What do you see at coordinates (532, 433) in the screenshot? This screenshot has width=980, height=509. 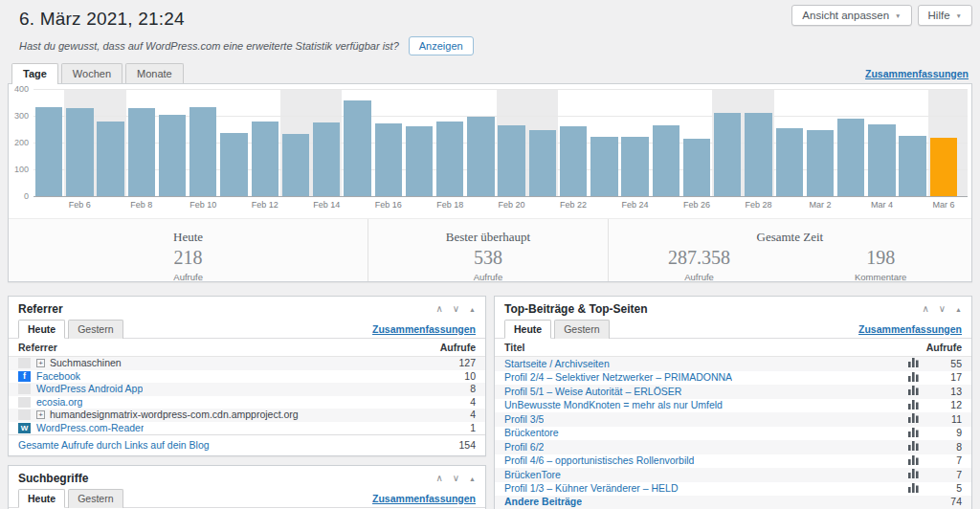 I see `post-title-link: Brückentore` at bounding box center [532, 433].